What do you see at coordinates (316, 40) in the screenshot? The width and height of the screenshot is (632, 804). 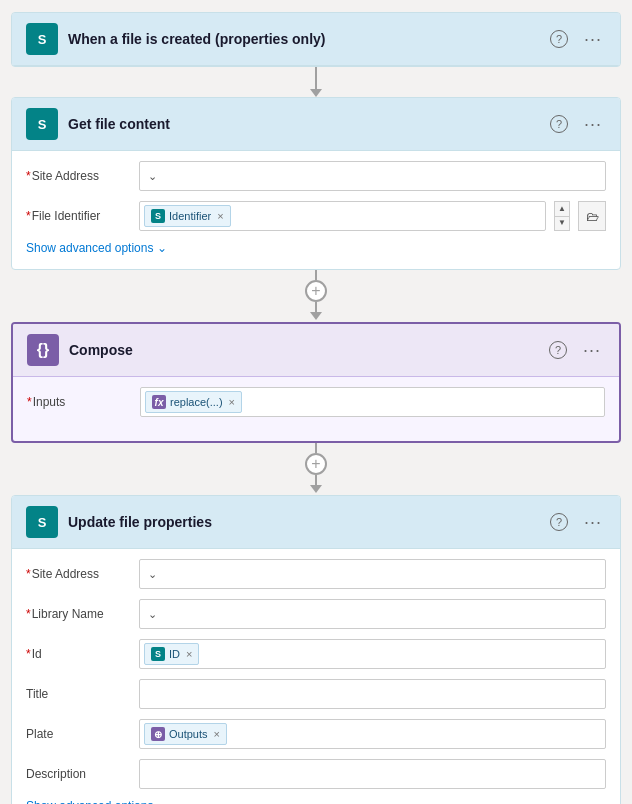 I see `trigger-card: S When a file is created (properties onl…` at bounding box center [316, 40].